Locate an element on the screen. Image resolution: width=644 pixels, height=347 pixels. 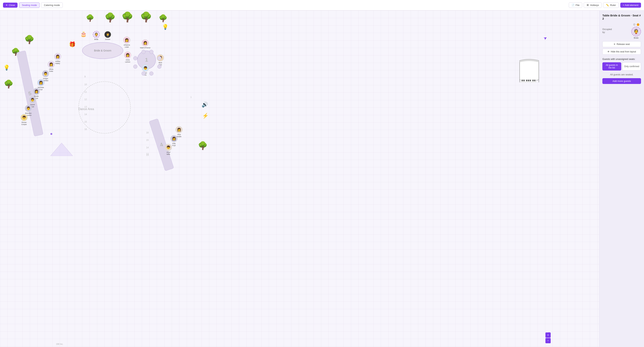
seat-num-16: 16 is located at coordinates (86, 129).